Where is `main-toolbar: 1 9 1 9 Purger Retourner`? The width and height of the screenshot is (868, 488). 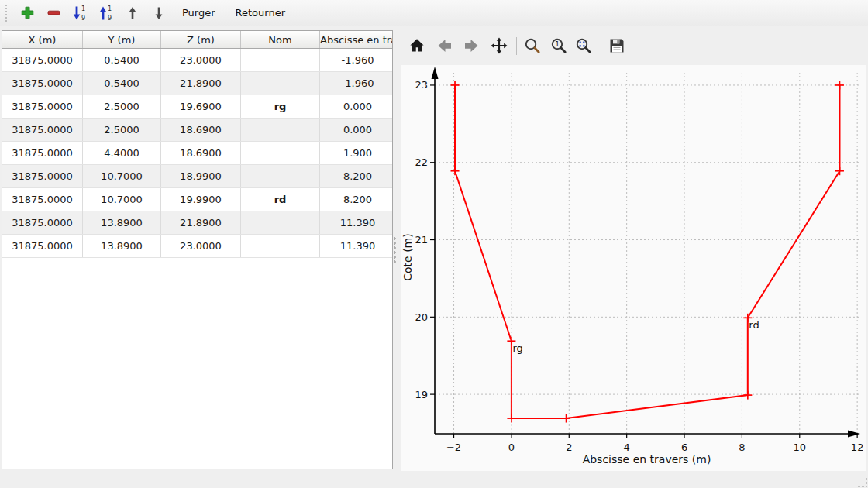 main-toolbar: 1 9 1 9 Purger Retourner is located at coordinates (434, 13).